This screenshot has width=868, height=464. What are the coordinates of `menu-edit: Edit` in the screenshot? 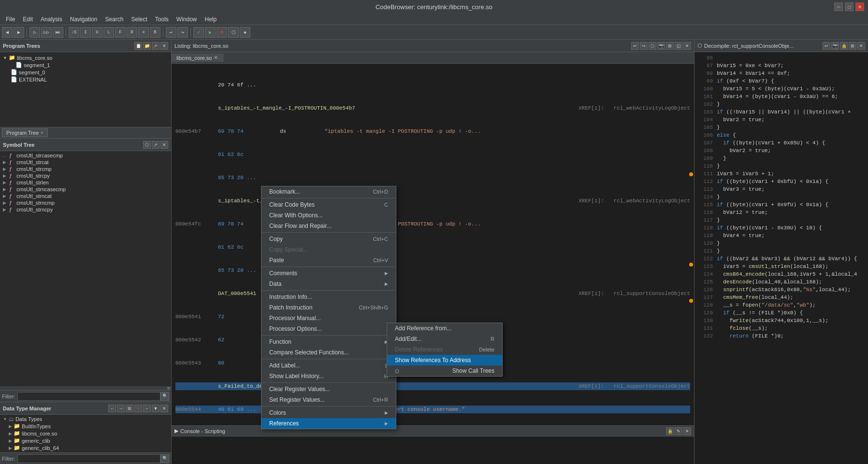 It's located at (28, 19).